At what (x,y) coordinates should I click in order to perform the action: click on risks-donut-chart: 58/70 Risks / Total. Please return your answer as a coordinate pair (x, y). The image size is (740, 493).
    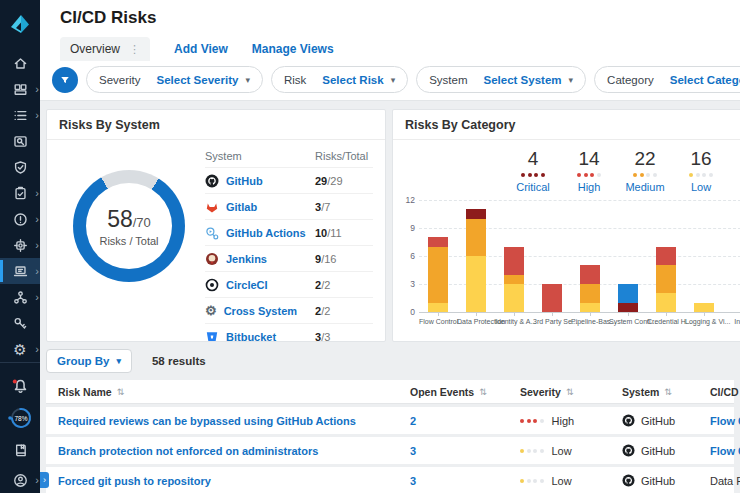
    Looking at the image, I should click on (129, 243).